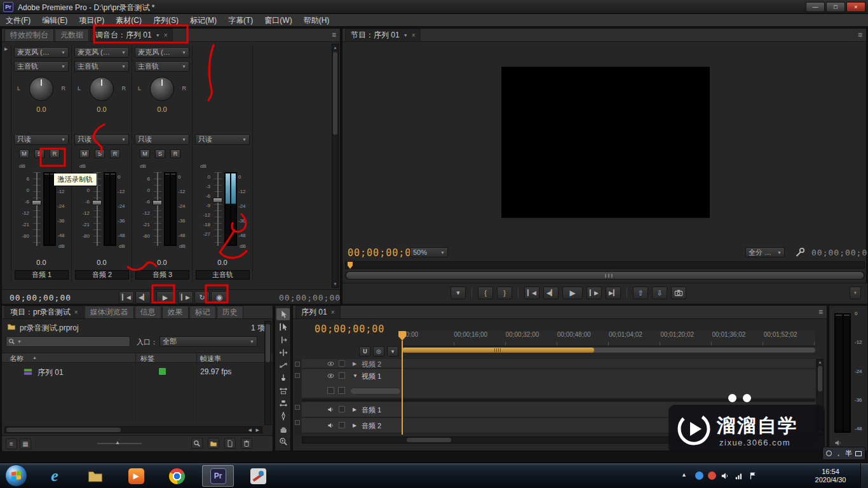 This screenshot has height=488, width=868. What do you see at coordinates (352, 410) in the screenshot?
I see `track-header-audio1: ▶ 音频 1` at bounding box center [352, 410].